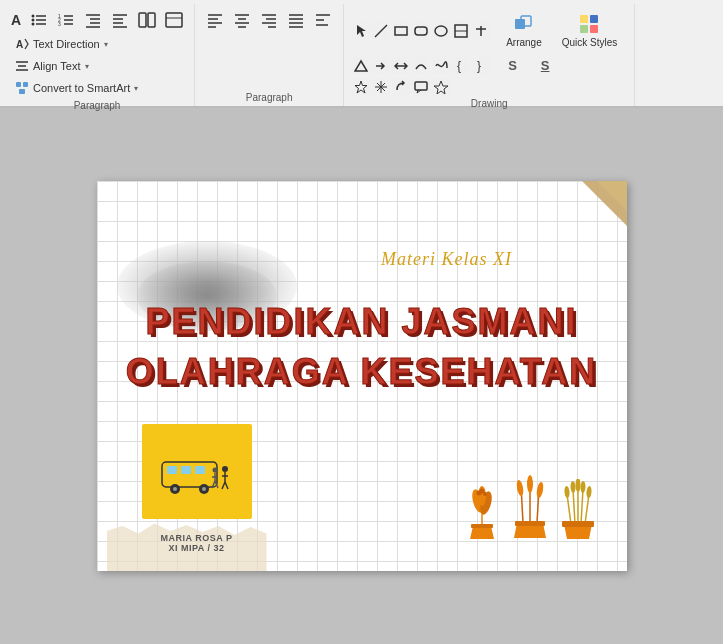  What do you see at coordinates (441, 66) in the screenshot?
I see `freeform-btn` at bounding box center [441, 66].